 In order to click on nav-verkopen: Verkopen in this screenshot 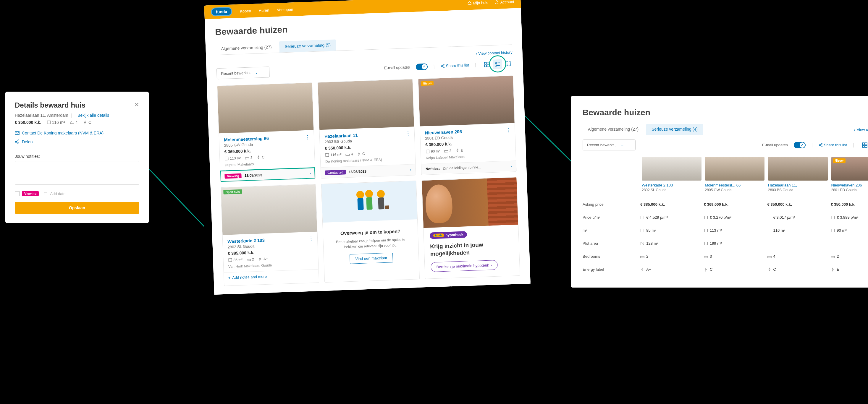, I will do `click(285, 9)`.